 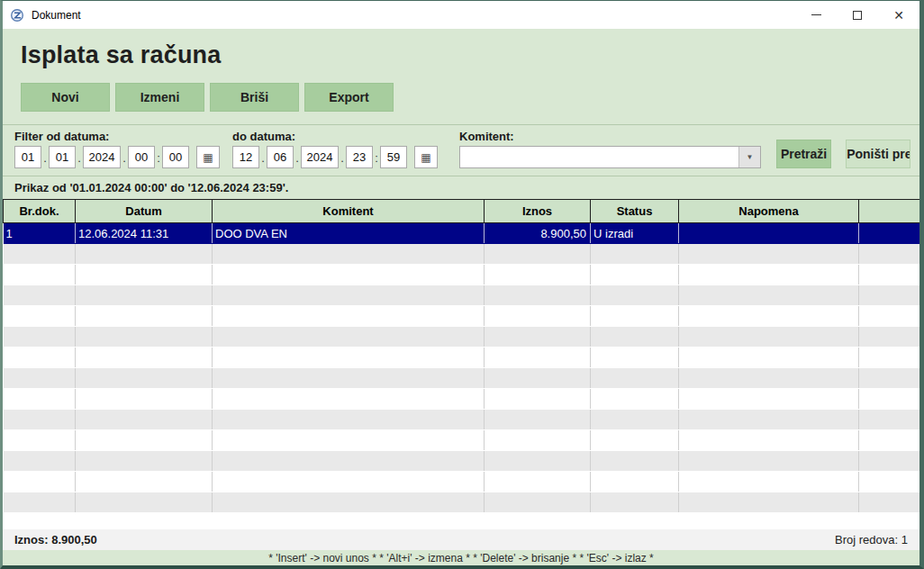 I want to click on column-header: Komitent, so click(x=349, y=212).